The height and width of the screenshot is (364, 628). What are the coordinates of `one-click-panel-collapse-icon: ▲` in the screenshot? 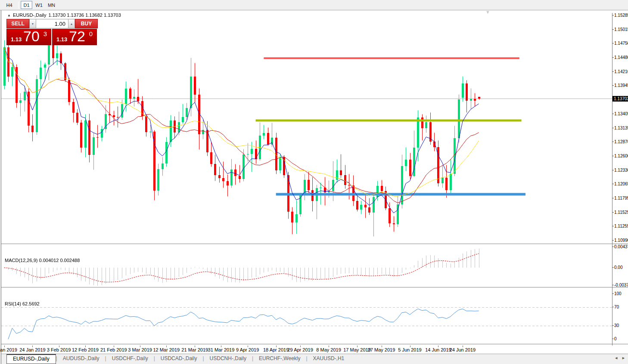 It's located at (9, 15).